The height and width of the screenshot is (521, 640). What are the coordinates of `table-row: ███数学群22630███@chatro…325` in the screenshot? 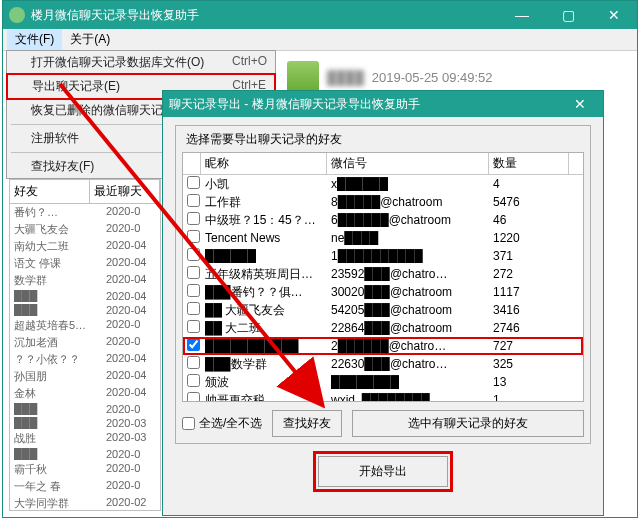 It's located at (383, 364).